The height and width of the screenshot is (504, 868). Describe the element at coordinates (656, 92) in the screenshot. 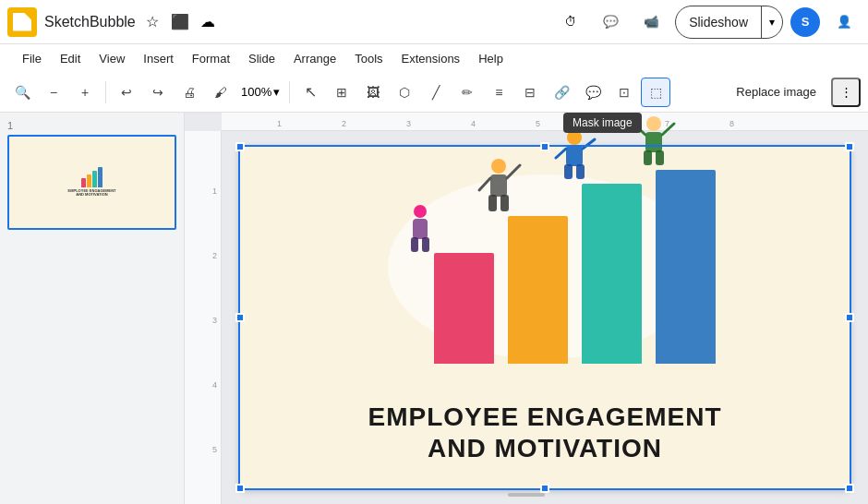

I see `mask-tool: ⬚` at that location.